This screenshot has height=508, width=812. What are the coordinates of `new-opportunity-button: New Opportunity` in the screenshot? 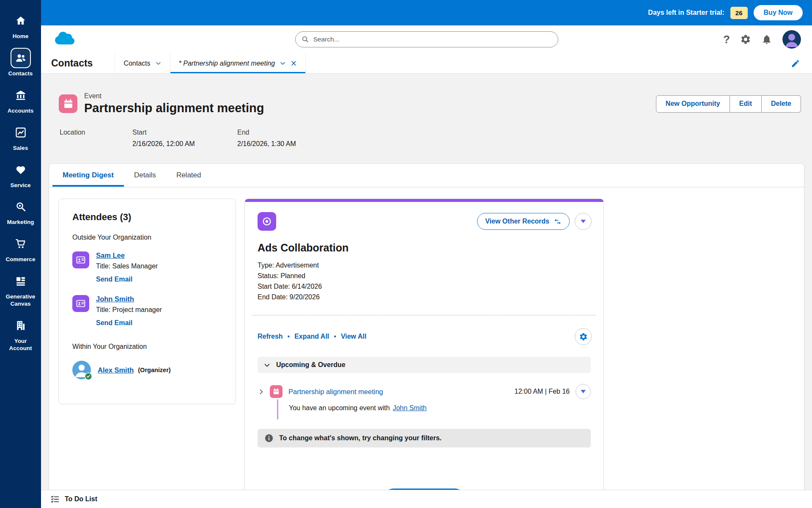 It's located at (693, 104).